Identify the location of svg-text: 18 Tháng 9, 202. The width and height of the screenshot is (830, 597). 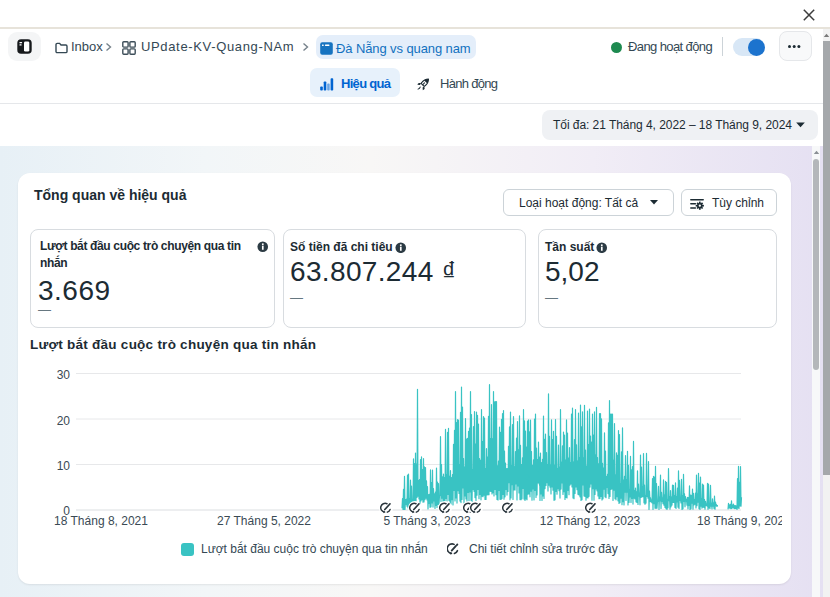
(740, 521).